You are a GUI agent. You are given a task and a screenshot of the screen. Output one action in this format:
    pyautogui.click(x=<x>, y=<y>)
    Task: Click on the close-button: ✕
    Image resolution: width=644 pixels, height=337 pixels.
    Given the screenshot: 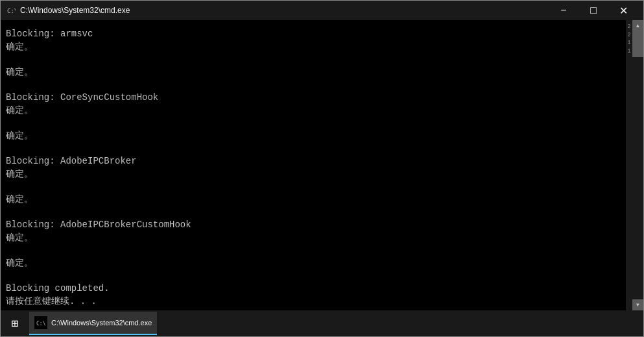 What is the action you would take?
    pyautogui.click(x=623, y=10)
    